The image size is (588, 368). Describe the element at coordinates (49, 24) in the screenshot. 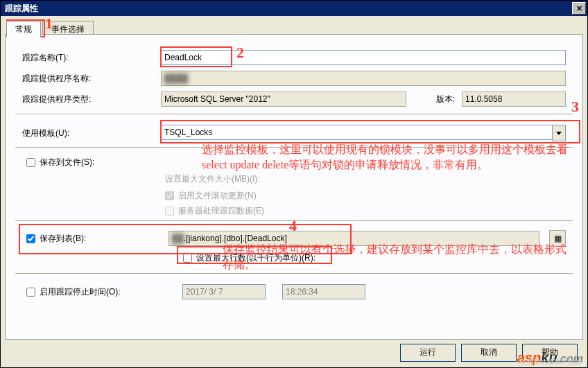

I see `annot-1: 1` at that location.